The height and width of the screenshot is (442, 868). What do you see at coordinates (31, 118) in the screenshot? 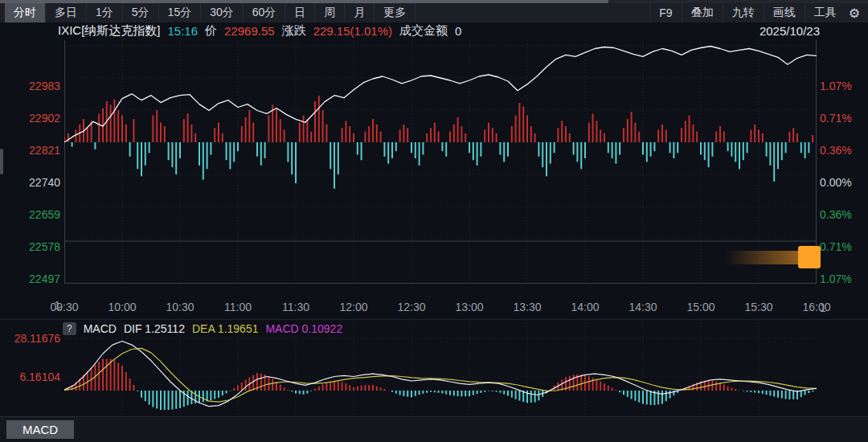
I see `price-tick-label: 22902` at bounding box center [31, 118].